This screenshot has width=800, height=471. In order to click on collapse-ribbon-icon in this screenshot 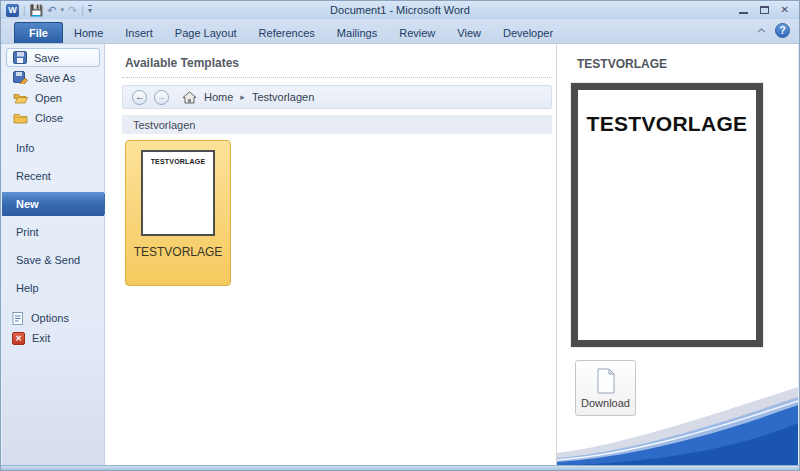, I will do `click(762, 30)`.